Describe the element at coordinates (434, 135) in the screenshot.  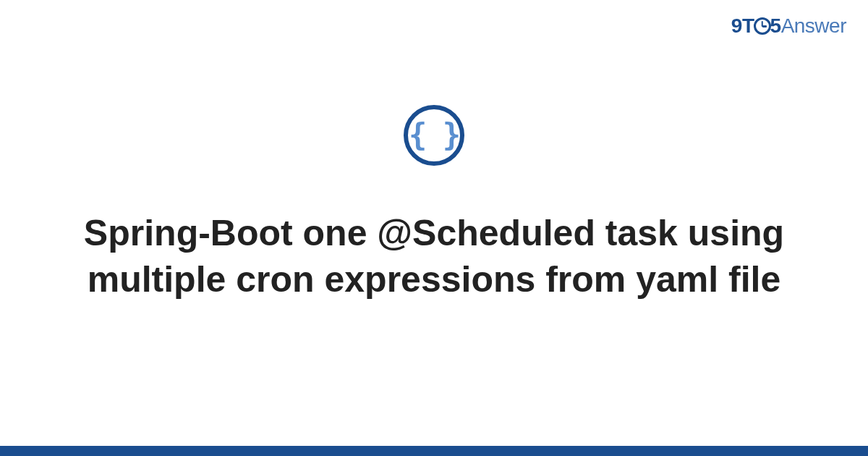
I see `code-braces-icon: { }` at that location.